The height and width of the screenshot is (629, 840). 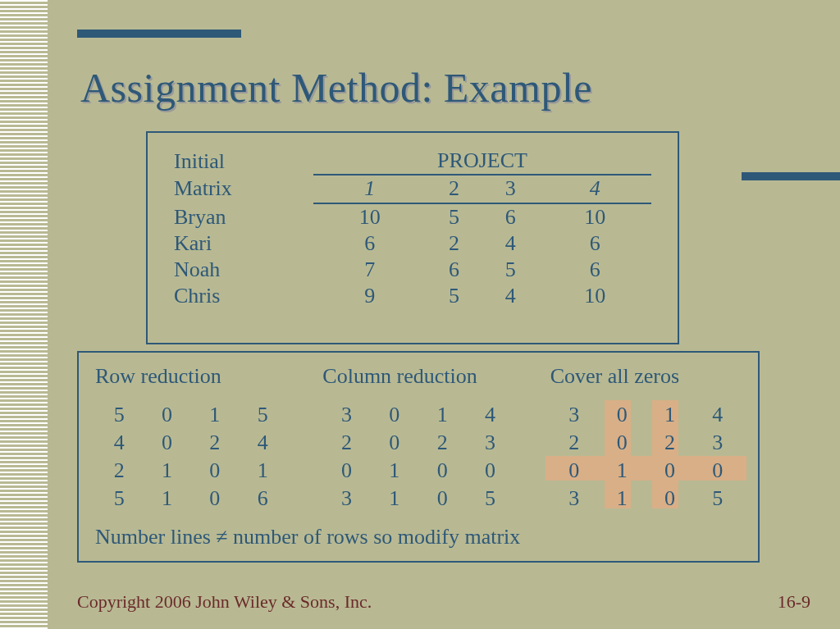 I want to click on row-reduction-title: Row reduction, so click(x=190, y=376).